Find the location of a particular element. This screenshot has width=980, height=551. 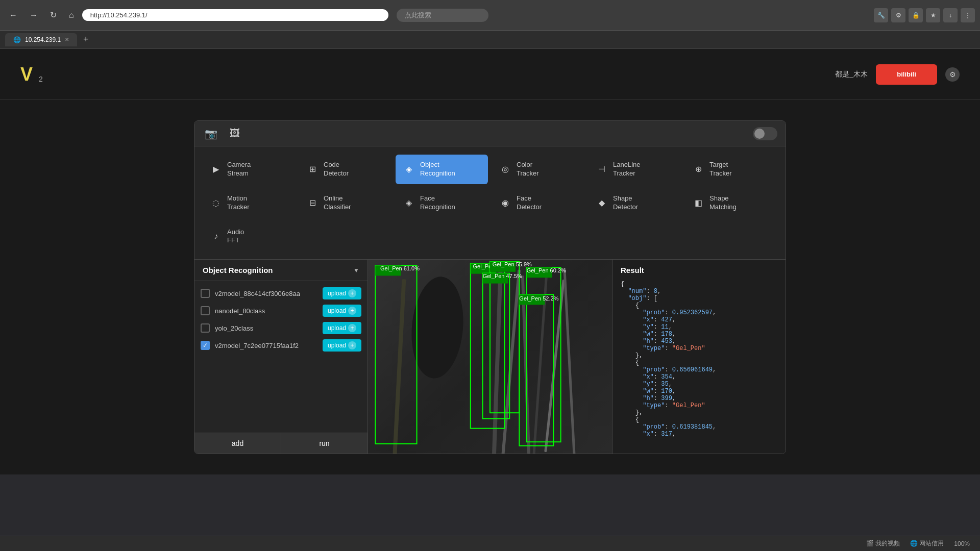

camera-stream-icon: ▶ is located at coordinates (216, 169).